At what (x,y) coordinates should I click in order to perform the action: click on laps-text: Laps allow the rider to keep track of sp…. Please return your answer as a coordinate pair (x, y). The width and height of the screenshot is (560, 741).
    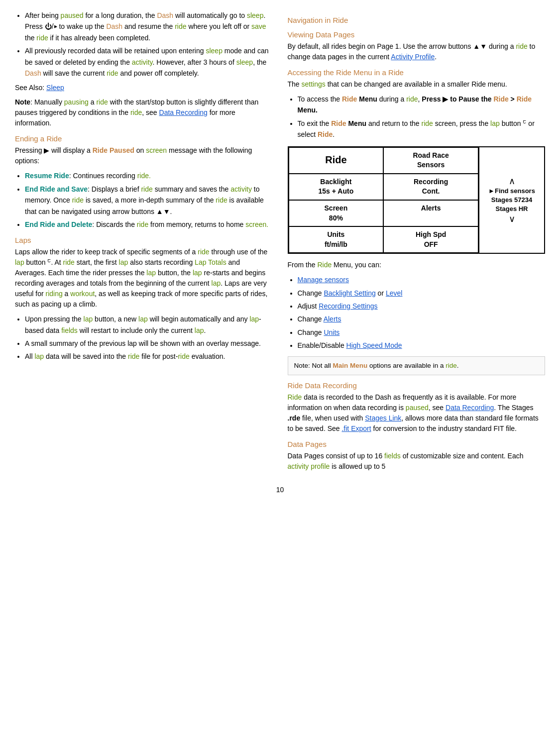
    Looking at the image, I should click on (144, 278).